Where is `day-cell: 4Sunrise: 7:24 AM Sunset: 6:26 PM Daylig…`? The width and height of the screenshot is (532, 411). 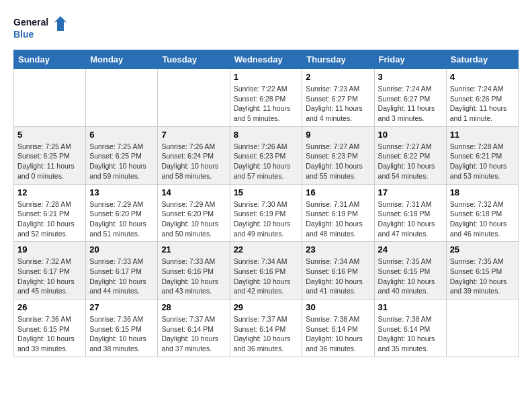
day-cell: 4Sunrise: 7:24 AM Sunset: 6:26 PM Daylig… is located at coordinates (482, 98).